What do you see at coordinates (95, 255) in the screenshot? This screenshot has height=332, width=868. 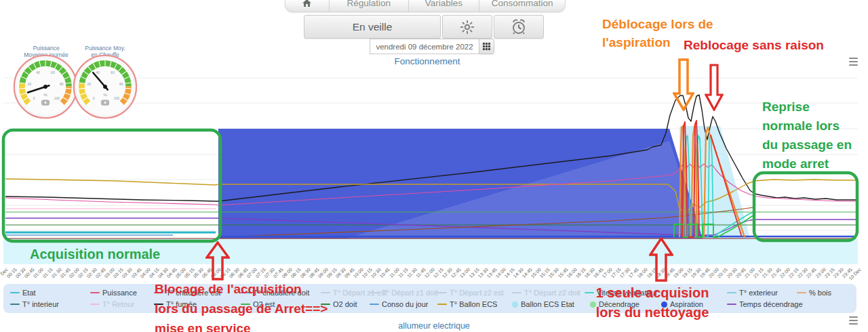 I see `annotation-acquisition-normale: Acquisition normale` at bounding box center [95, 255].